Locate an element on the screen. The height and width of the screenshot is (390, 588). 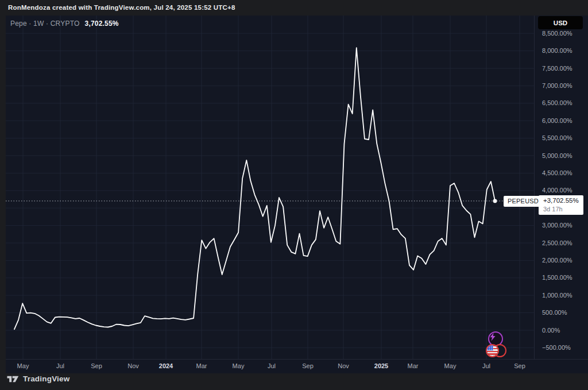
y-axis-tick-label: 7,000.00% is located at coordinates (557, 86).